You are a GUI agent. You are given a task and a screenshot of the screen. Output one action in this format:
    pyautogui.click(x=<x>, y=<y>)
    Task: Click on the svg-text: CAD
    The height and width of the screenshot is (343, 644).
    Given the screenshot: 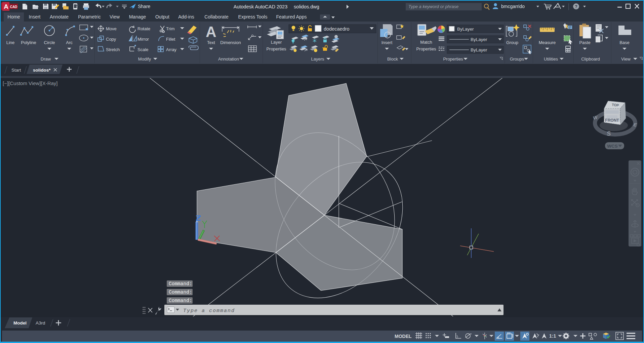 What is the action you would take?
    pyautogui.click(x=14, y=7)
    